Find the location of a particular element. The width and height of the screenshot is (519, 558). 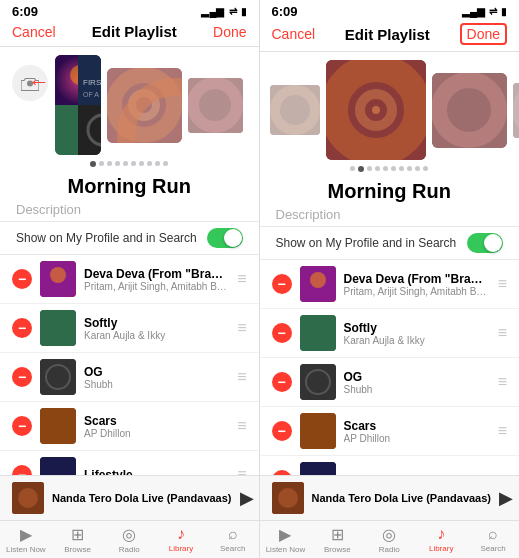

dot-4-right is located at coordinates (386, 168).